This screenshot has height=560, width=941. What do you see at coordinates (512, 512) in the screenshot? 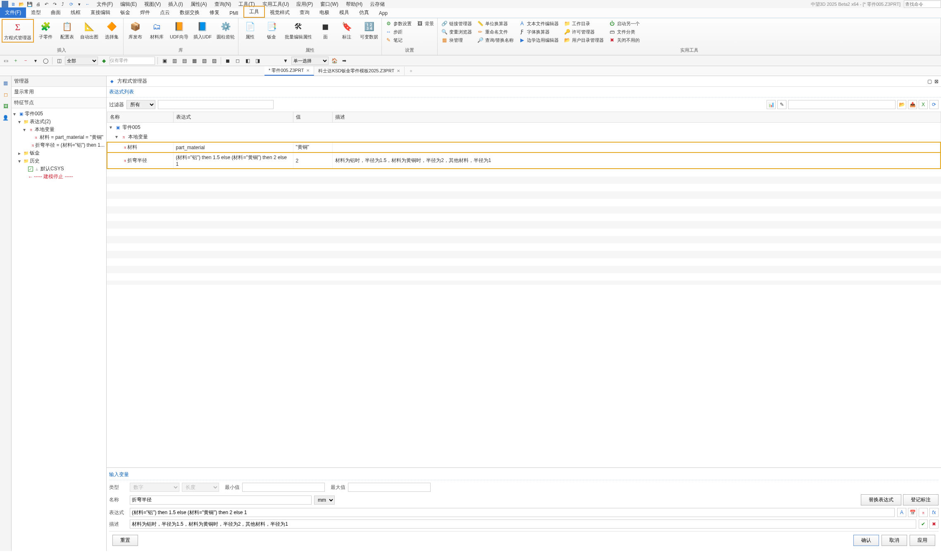
I see `expr-input` at bounding box center [512, 512].